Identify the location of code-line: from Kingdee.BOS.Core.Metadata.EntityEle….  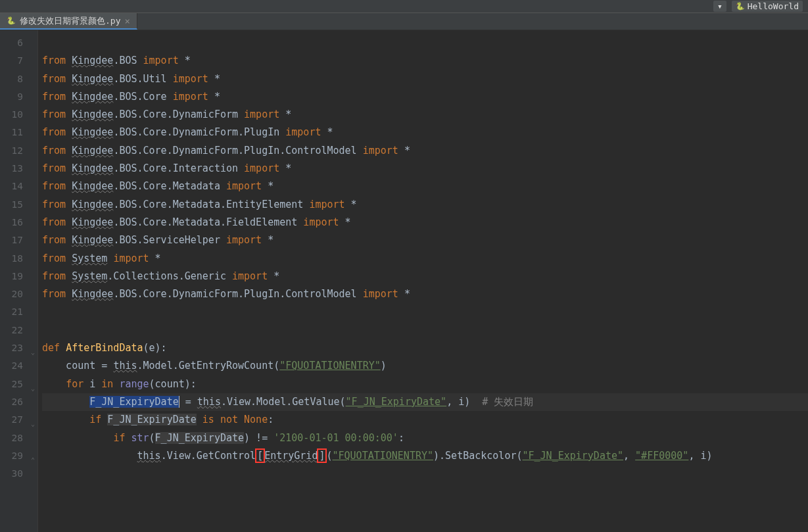
(425, 205).